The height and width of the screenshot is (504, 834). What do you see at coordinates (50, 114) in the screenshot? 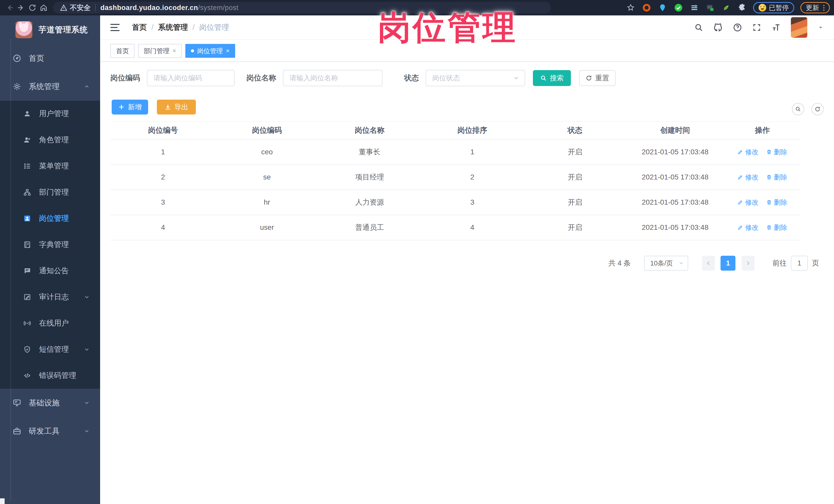
I see `sidebar-item-users: 用户管理` at bounding box center [50, 114].